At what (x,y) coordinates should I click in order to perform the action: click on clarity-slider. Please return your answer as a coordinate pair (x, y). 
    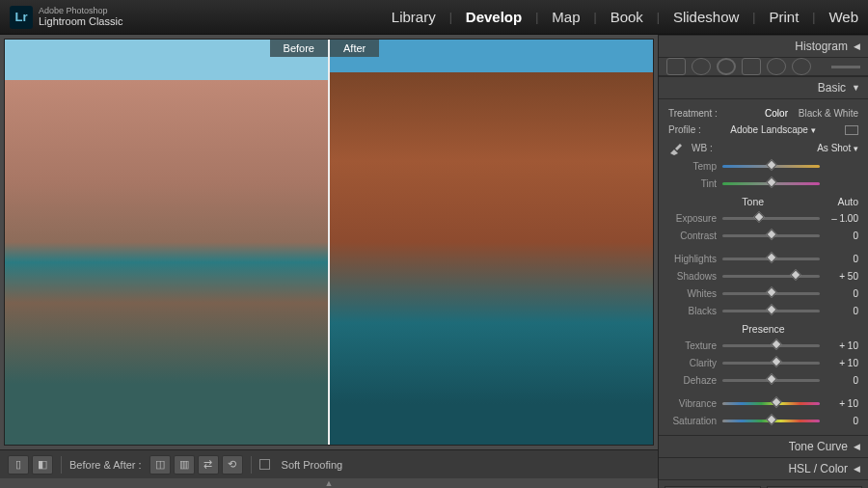
    Looking at the image, I should click on (772, 363).